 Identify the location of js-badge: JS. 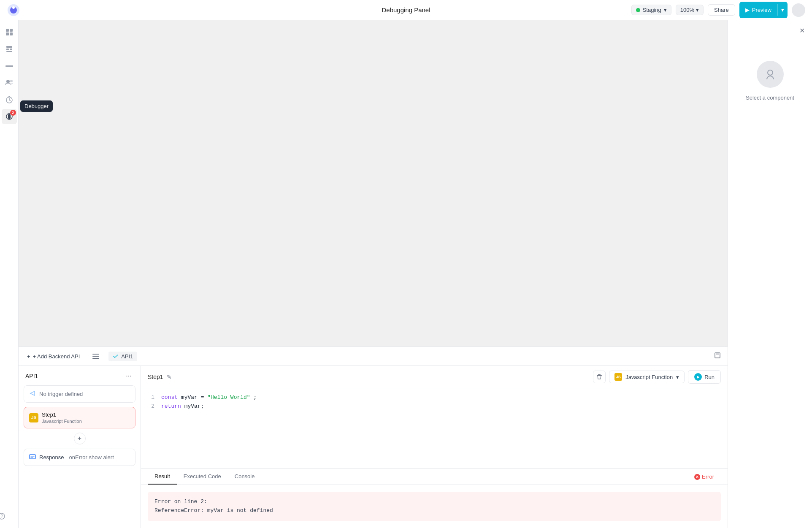
(618, 377).